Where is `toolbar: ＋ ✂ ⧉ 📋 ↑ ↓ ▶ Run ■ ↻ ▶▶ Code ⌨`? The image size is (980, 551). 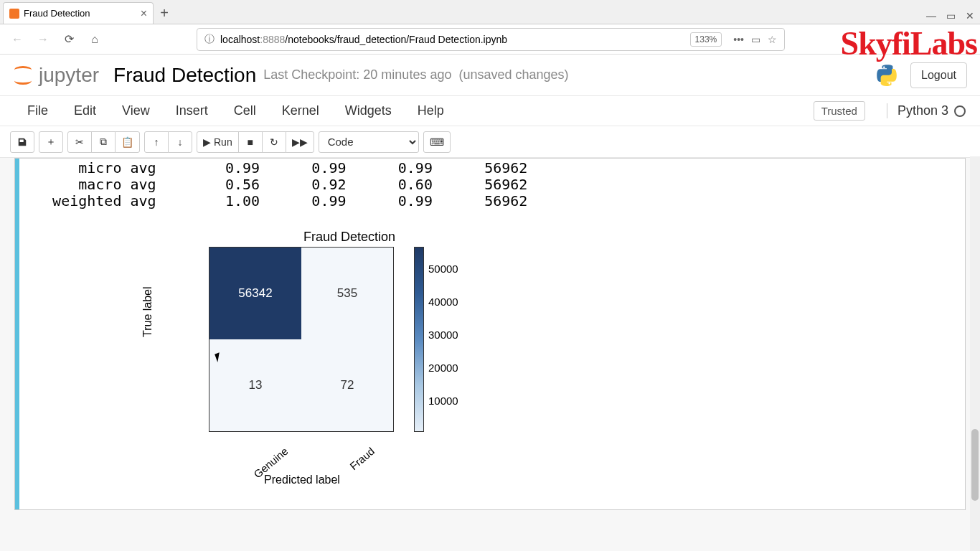 toolbar: ＋ ✂ ⧉ 📋 ↑ ↓ ▶ Run ■ ↻ ▶▶ Code ⌨ is located at coordinates (490, 142).